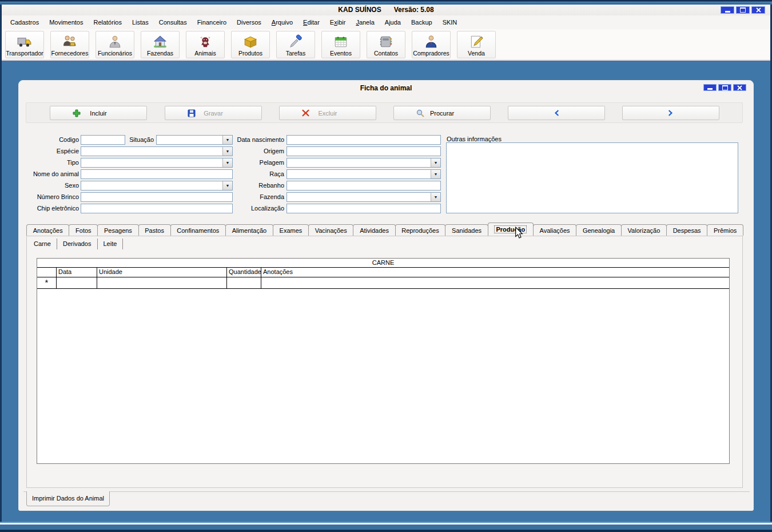 The height and width of the screenshot is (532, 772). I want to click on origem-input, so click(364, 151).